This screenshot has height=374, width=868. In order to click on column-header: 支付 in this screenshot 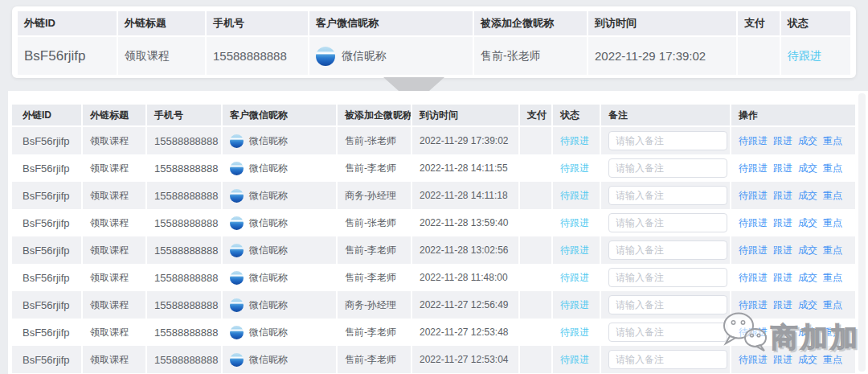, I will do `click(537, 115)`.